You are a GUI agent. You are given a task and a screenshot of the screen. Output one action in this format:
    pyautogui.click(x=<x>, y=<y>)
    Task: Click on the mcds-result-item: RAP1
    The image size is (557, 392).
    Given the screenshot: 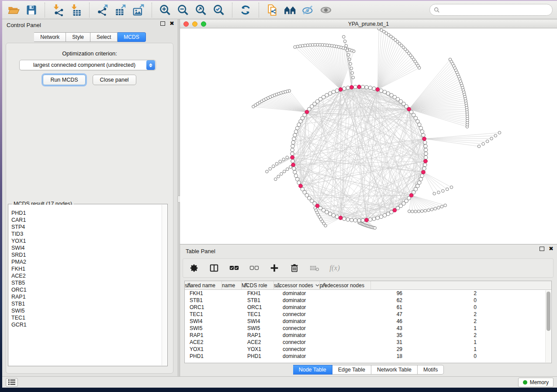 What is the action you would take?
    pyautogui.click(x=86, y=297)
    